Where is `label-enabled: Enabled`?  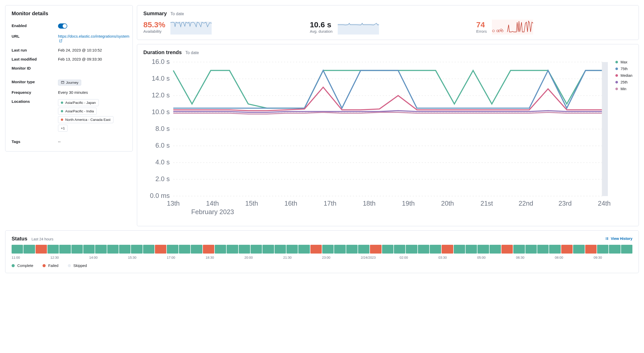 label-enabled: Enabled is located at coordinates (35, 26).